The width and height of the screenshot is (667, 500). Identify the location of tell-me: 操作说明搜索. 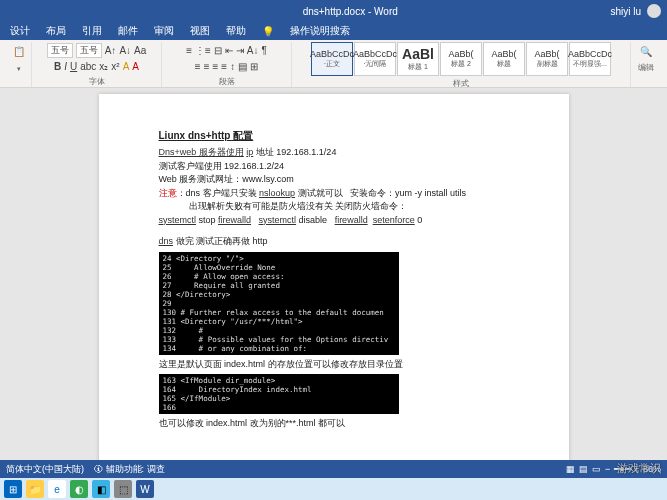
(320, 31).